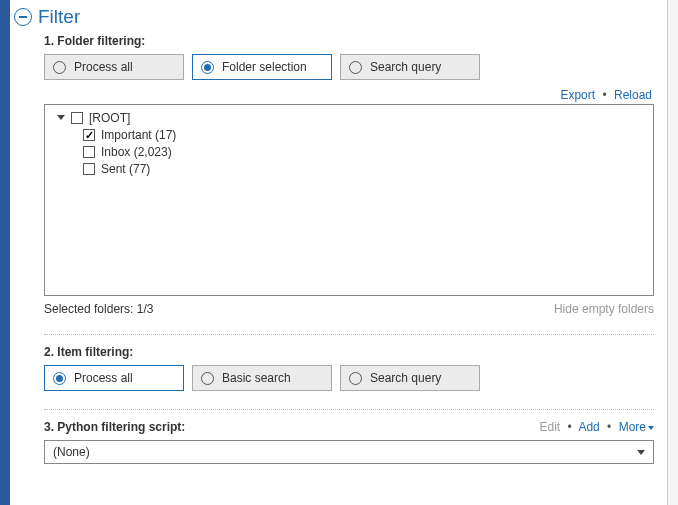 Image resolution: width=678 pixels, height=505 pixels. I want to click on tree-item-inbox: Inbox (2,023), so click(349, 152).